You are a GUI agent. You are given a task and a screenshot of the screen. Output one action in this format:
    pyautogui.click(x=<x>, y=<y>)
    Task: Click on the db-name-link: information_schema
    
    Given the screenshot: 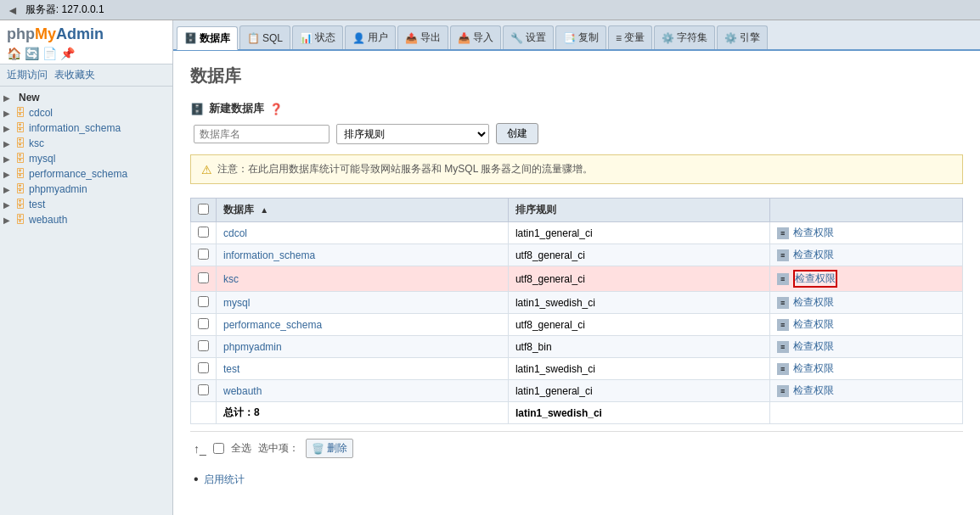 What is the action you would take?
    pyautogui.click(x=269, y=255)
    